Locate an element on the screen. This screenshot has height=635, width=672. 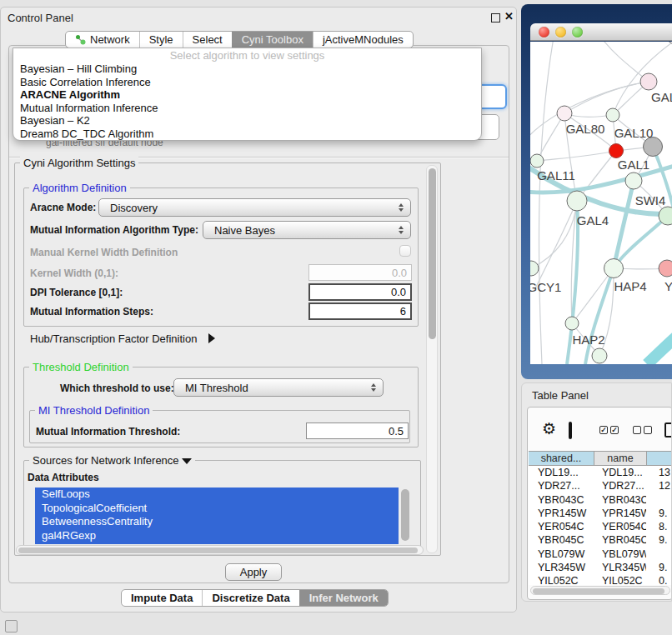
aracne-mode-value: Discovery is located at coordinates (133, 208).